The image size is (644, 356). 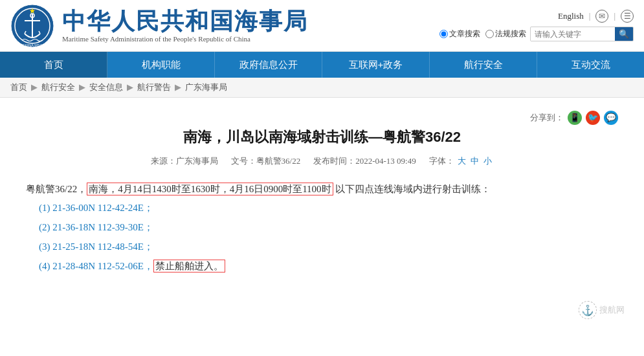 I want to click on article-meta: 来源：广东海事局 文号：粤航警36/22 发布时间：2022-04-13 09:…, so click(x=322, y=161).